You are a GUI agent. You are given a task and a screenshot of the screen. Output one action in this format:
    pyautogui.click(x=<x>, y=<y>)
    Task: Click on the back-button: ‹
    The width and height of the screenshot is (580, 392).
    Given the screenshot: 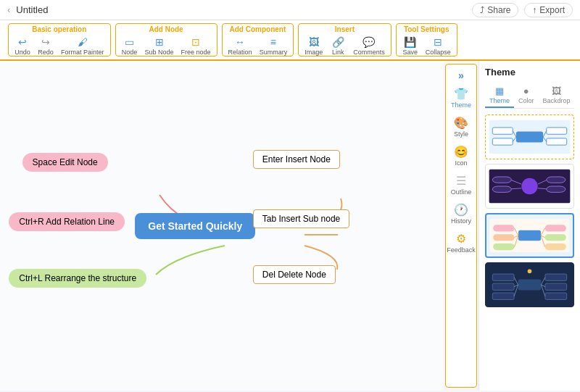 What is the action you would take?
    pyautogui.click(x=9, y=10)
    